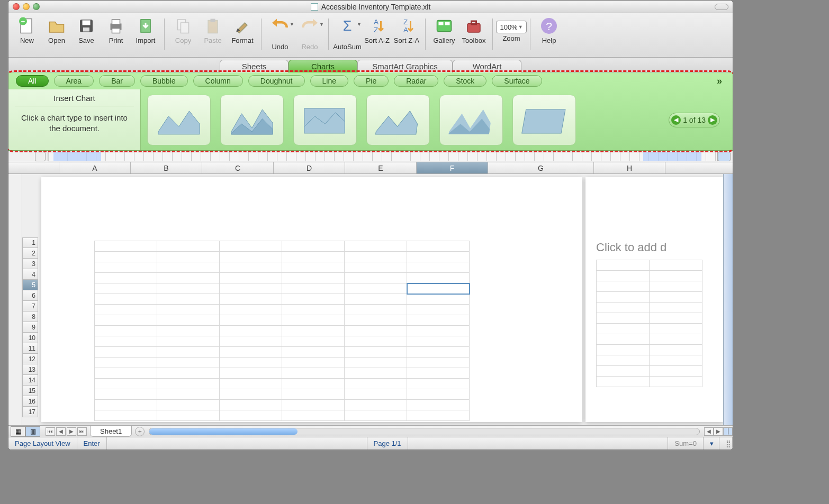 The width and height of the screenshot is (829, 504). Describe the element at coordinates (140, 432) in the screenshot. I see `add-sheet-button: +` at that location.